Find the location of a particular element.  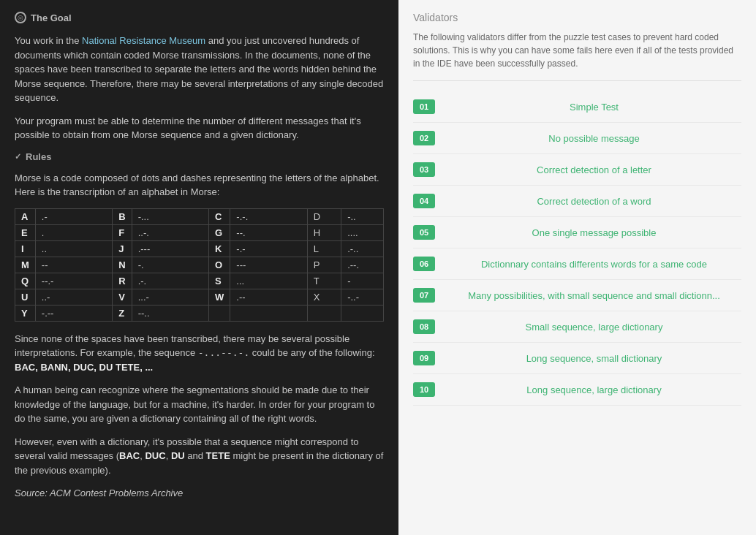

morse-cell: C is located at coordinates (219, 216).